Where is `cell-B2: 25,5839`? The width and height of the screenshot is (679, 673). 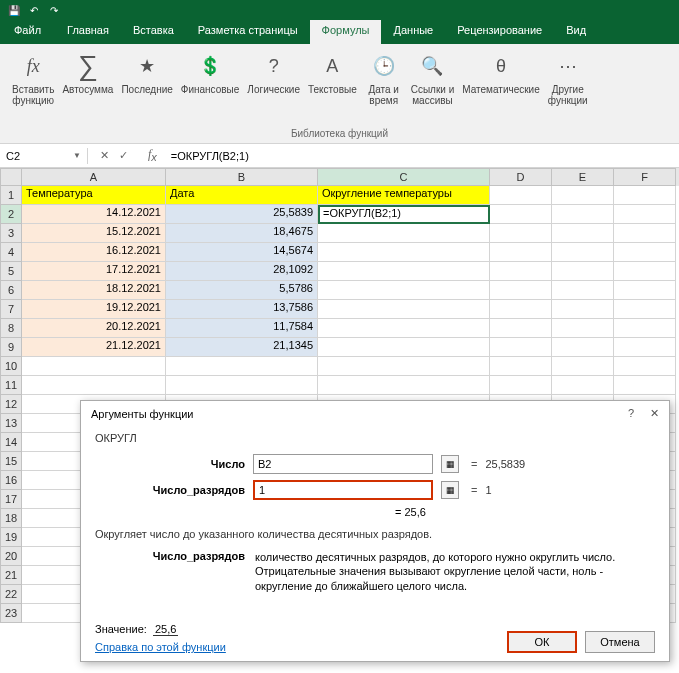 cell-B2: 25,5839 is located at coordinates (242, 214).